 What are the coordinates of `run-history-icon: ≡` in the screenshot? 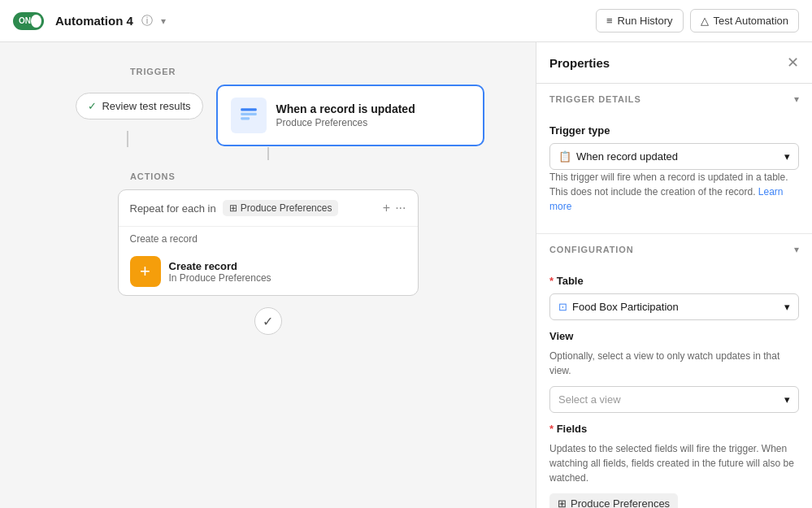 It's located at (610, 21).